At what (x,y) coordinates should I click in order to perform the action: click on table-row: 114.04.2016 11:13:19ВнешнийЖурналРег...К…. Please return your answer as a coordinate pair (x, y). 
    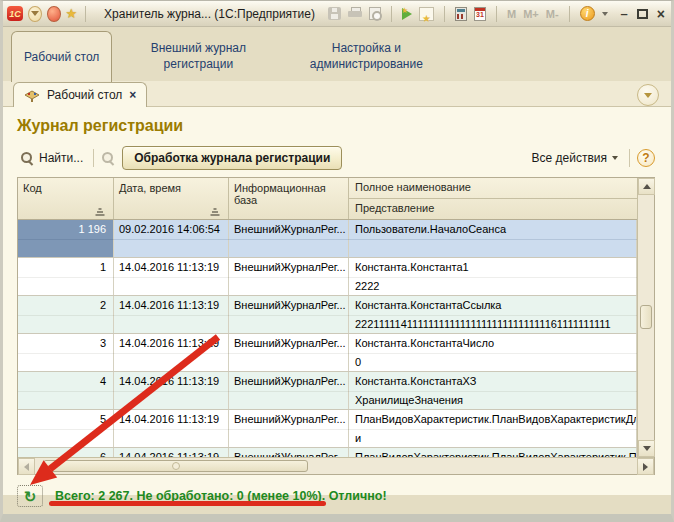
    Looking at the image, I should click on (328, 277).